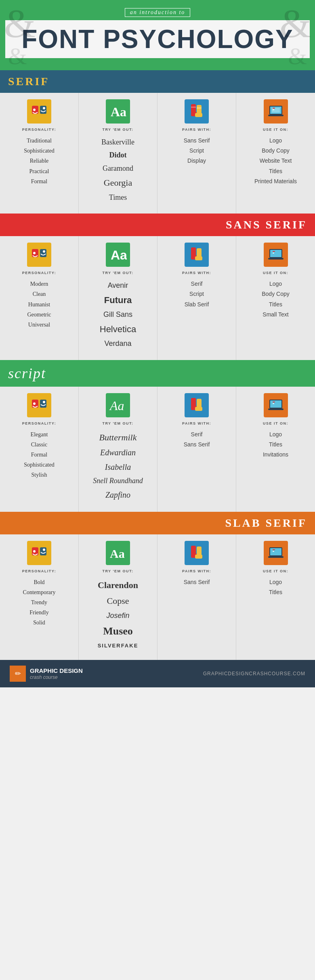 Image resolution: width=315 pixels, height=980 pixels. What do you see at coordinates (275, 587) in the screenshot?
I see `slab-useit-list: Logo Titles` at bounding box center [275, 587].